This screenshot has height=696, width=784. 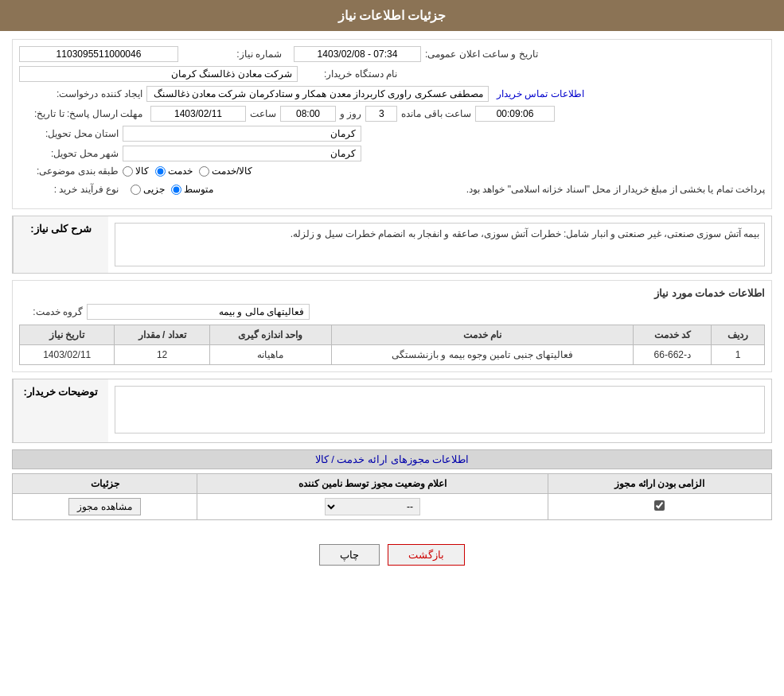 What do you see at coordinates (659, 484) in the screenshot?
I see `license-col-elzami: الزامی بودن ارائه مجوز` at bounding box center [659, 484].